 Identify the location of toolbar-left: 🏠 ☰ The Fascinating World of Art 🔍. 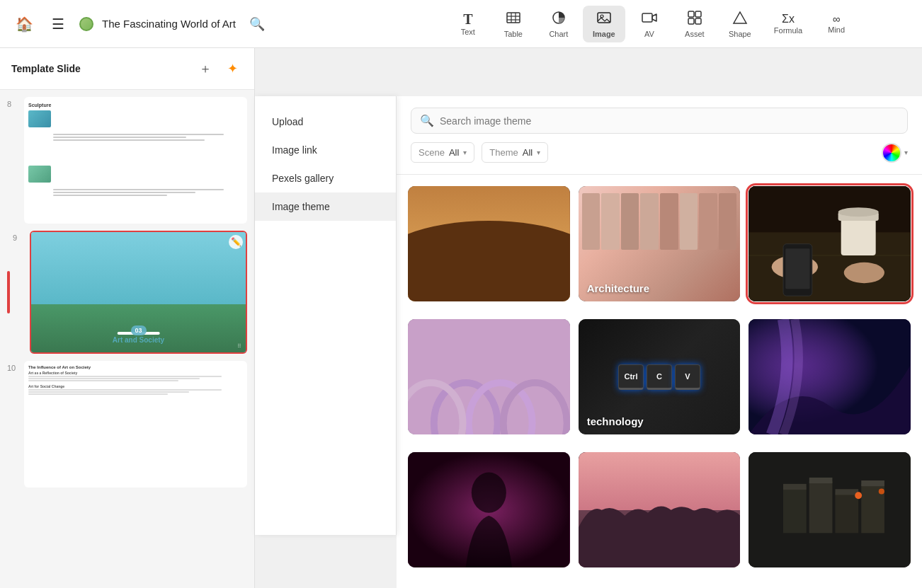
(203, 24).